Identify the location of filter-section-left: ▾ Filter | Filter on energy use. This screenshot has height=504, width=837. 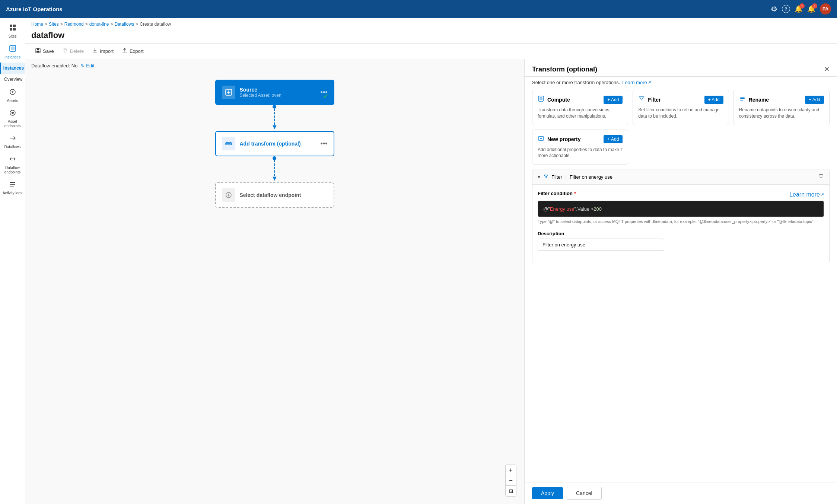
(575, 177).